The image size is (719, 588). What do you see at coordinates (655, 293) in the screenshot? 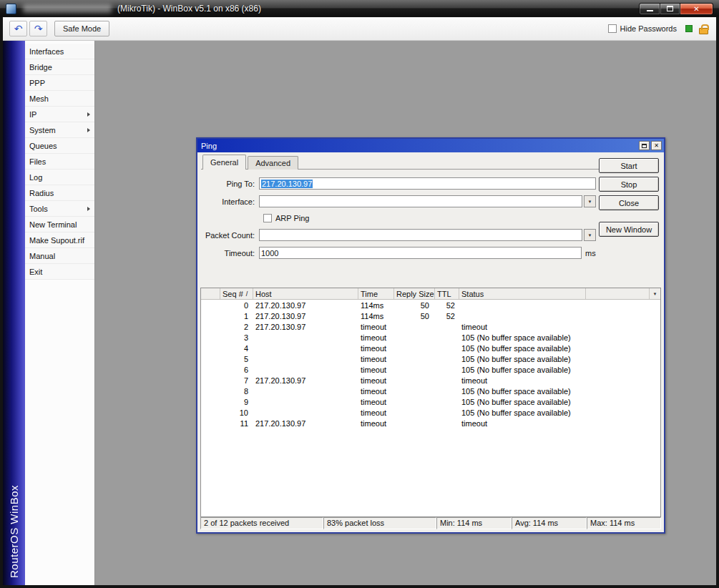
I see `column-select-button: ▼` at bounding box center [655, 293].